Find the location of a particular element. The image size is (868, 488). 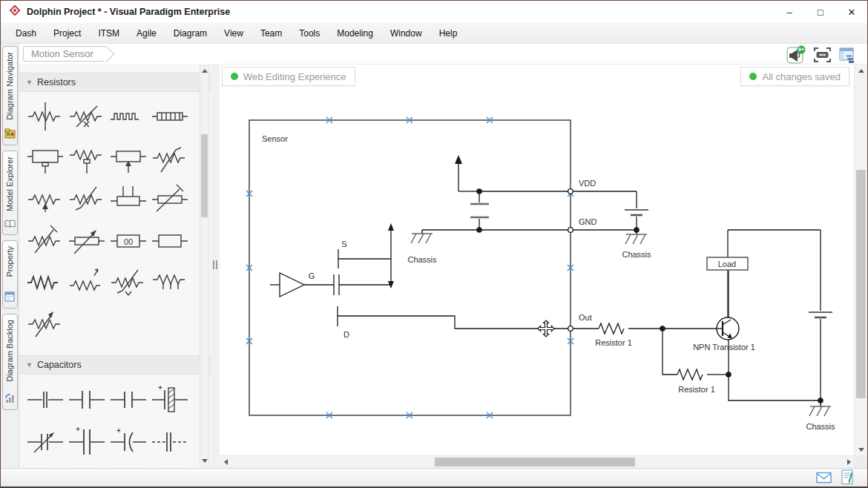

palette-item-capacitor is located at coordinates (87, 400).